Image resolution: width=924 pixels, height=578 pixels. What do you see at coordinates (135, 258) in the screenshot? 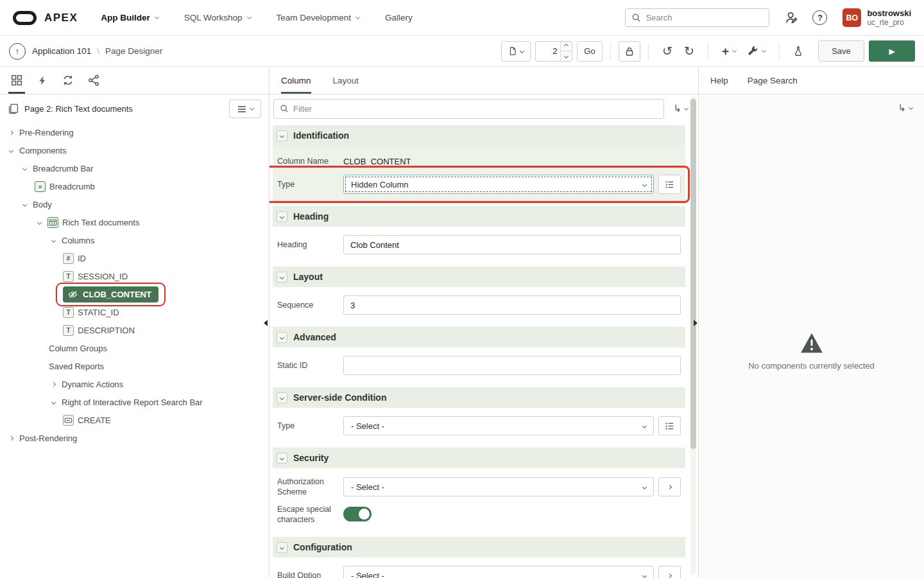
I see `tree-item-id: # ID` at bounding box center [135, 258].